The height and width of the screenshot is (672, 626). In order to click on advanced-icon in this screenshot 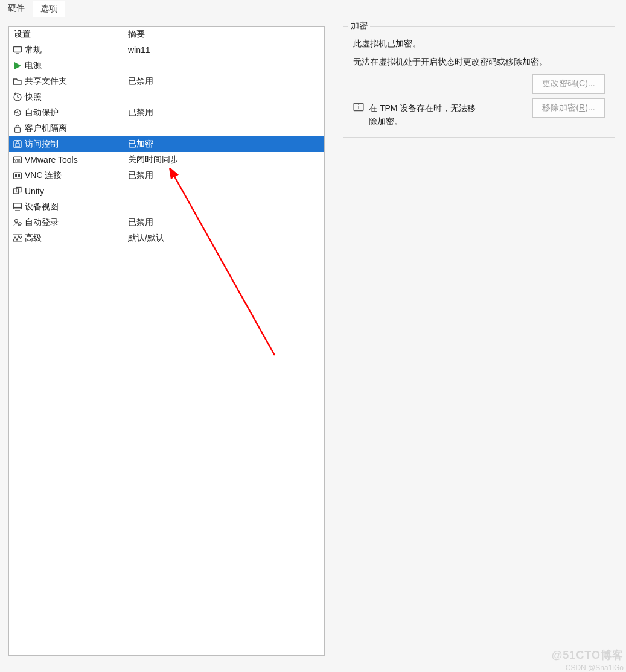, I will do `click(18, 238)`.